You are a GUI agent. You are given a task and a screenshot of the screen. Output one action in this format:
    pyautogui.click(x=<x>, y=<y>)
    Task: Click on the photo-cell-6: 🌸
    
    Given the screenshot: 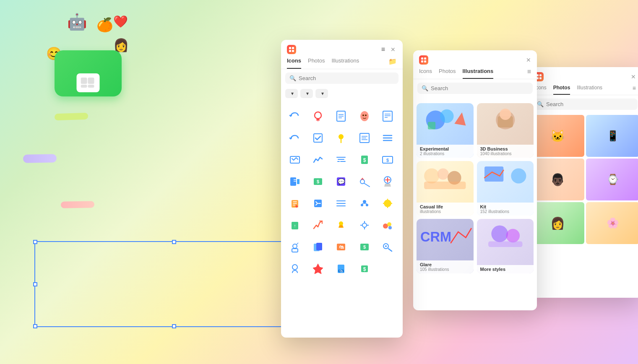 What is the action you would take?
    pyautogui.click(x=612, y=223)
    